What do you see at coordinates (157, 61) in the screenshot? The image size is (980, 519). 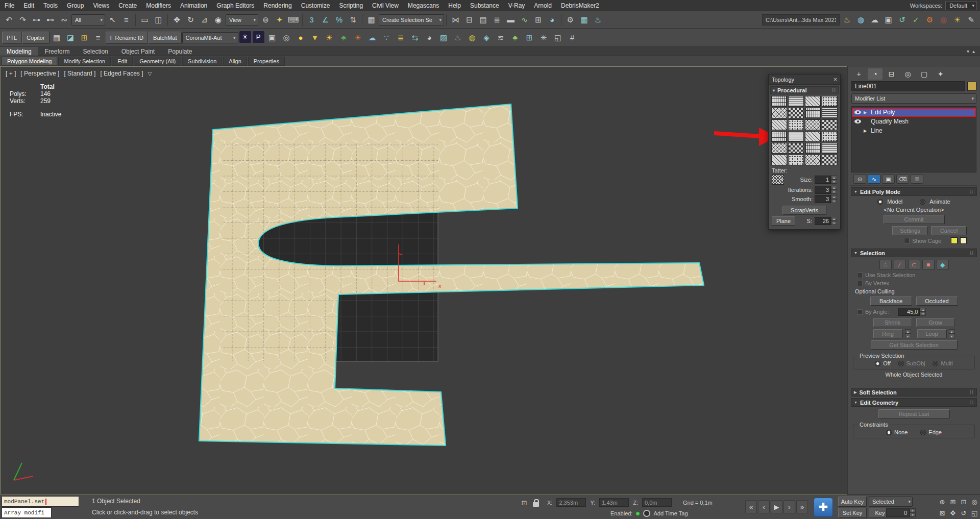 I see `ribbon-section-button: Geometry (All)` at bounding box center [157, 61].